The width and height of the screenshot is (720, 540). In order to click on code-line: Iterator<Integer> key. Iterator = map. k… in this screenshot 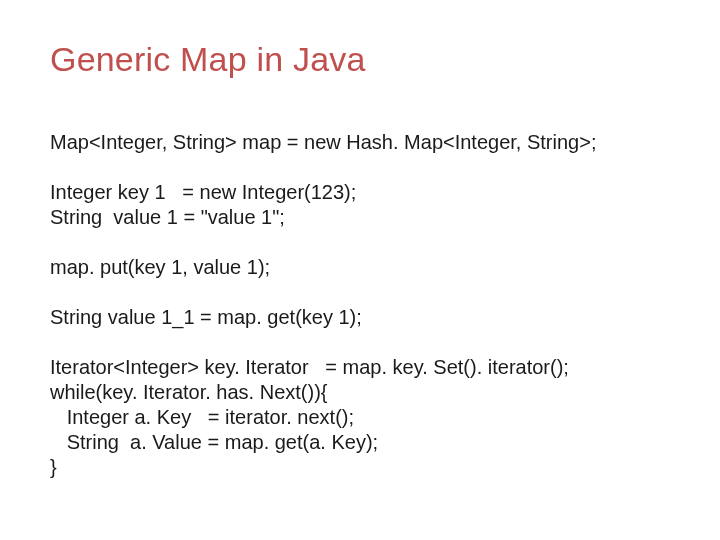, I will do `click(310, 367)`.